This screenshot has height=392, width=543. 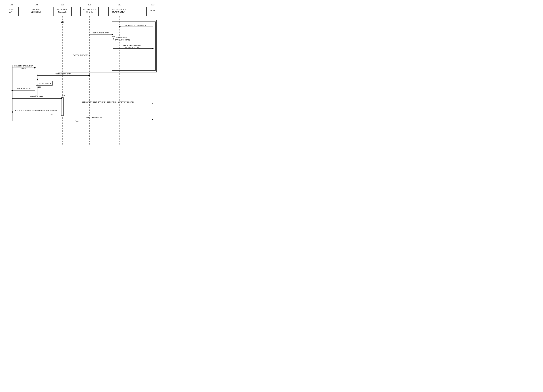 I want to click on label-patient-classifier-1: PATIENT, so click(x=36, y=10).